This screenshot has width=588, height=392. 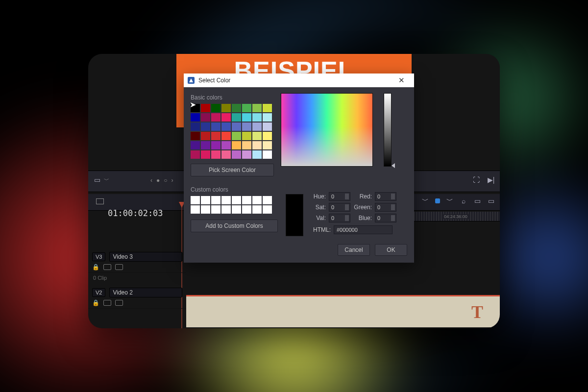 What do you see at coordinates (386, 207) in the screenshot?
I see `green-input: 0` at bounding box center [386, 207].